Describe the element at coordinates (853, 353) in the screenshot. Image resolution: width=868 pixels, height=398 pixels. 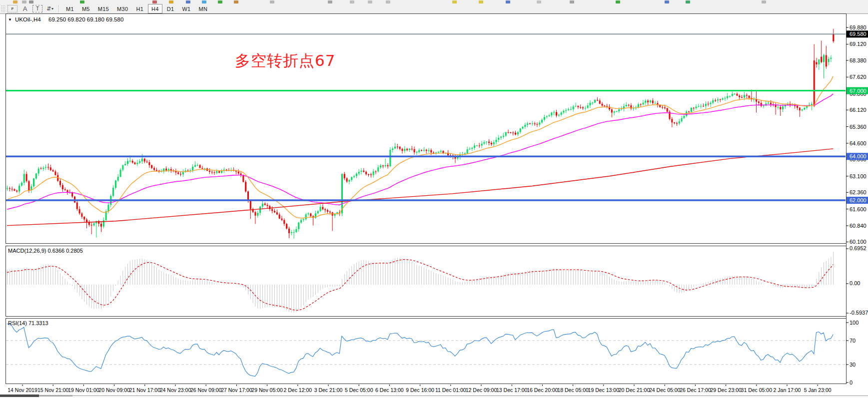
I see `rsi-axis: 10070300` at that location.